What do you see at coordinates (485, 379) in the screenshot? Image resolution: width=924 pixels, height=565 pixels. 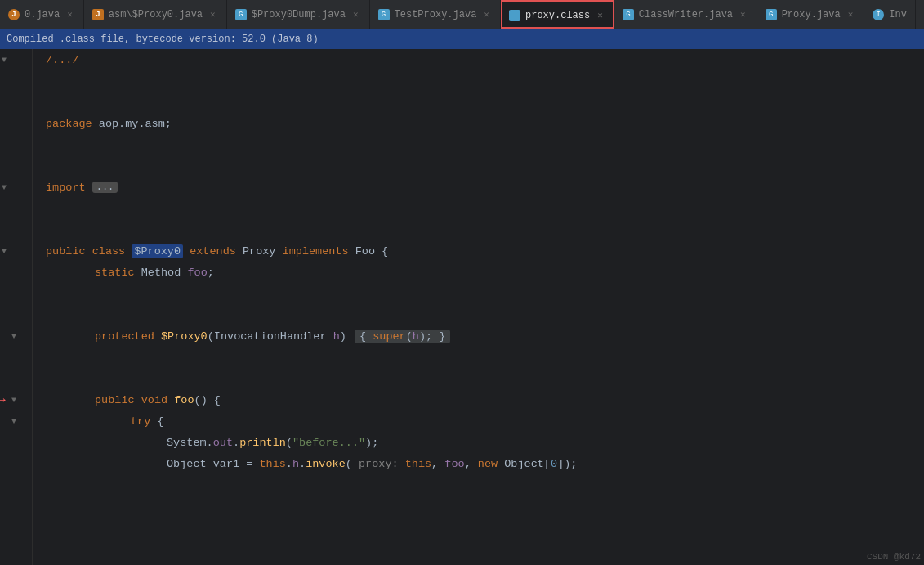 I see `code-line-blank10` at bounding box center [485, 379].